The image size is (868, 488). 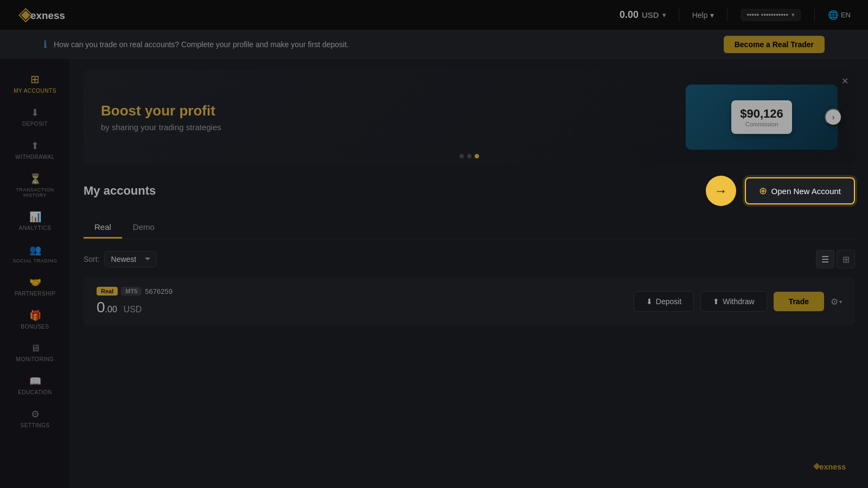 I want to click on help-button: Help ▾, so click(x=703, y=15).